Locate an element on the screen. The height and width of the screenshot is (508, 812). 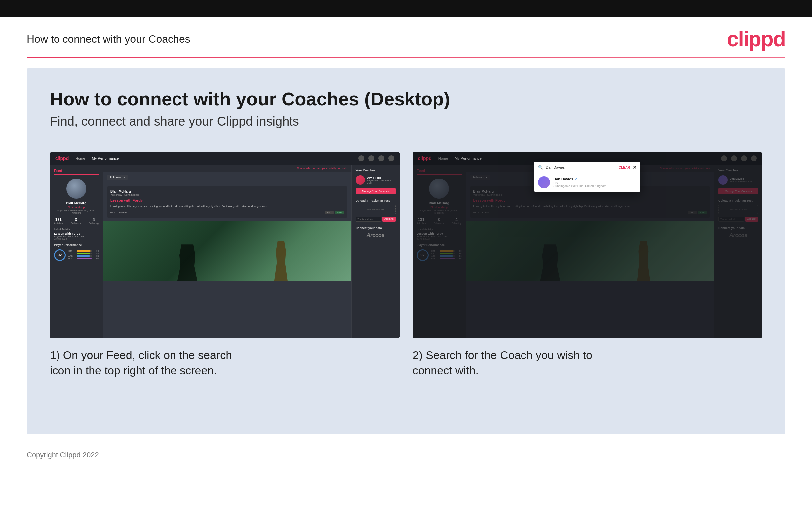
profile-name-1: Blair McHarg is located at coordinates (76, 203).